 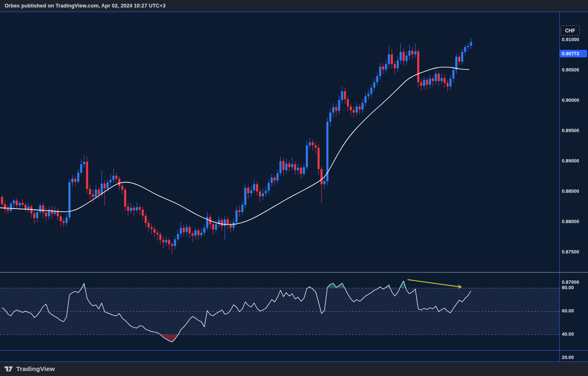 What do you see at coordinates (568, 334) in the screenshot?
I see `rsi-tick-label: 40.00` at bounding box center [568, 334].